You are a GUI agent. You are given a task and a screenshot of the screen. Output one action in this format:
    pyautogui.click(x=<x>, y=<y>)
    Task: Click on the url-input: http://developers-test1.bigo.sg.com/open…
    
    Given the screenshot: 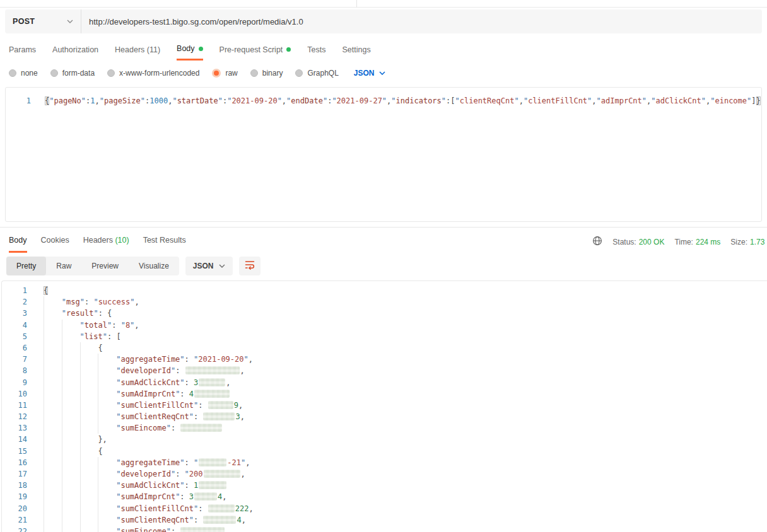 What is the action you would take?
    pyautogui.click(x=421, y=21)
    